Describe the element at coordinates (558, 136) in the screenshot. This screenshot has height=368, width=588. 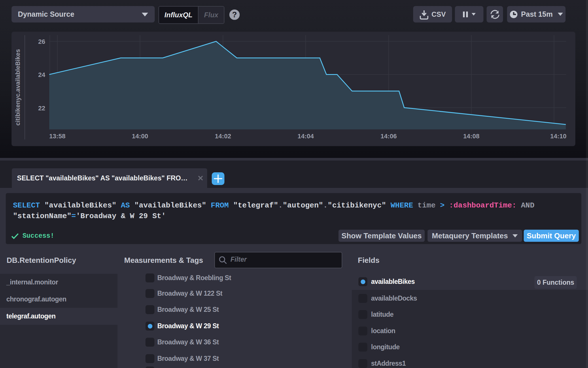
I see `svg-text: 14:10` at that location.